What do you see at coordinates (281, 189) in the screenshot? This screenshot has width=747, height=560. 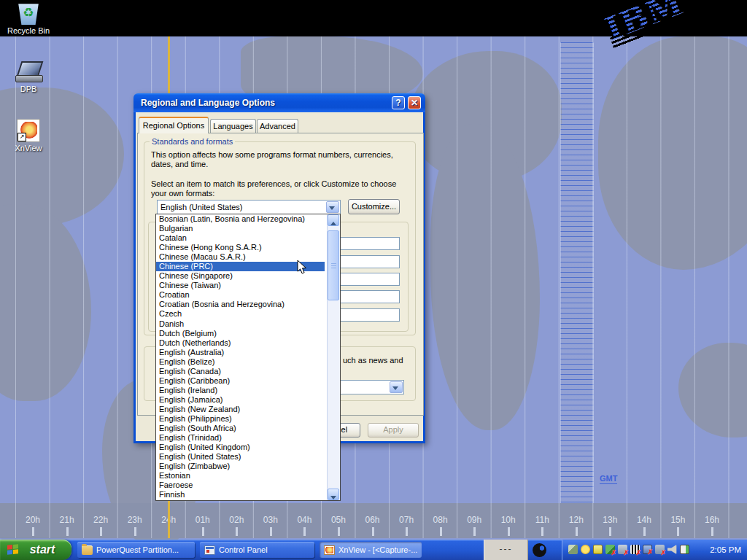 I see `standards-instruction: Select an item to match its preferences,…` at bounding box center [281, 189].